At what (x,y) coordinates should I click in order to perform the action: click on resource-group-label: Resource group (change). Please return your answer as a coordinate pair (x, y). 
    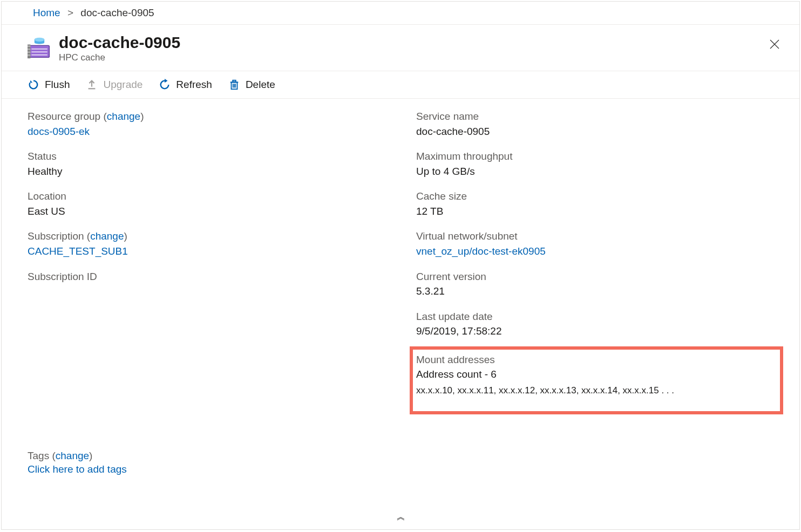
    Looking at the image, I should click on (211, 117).